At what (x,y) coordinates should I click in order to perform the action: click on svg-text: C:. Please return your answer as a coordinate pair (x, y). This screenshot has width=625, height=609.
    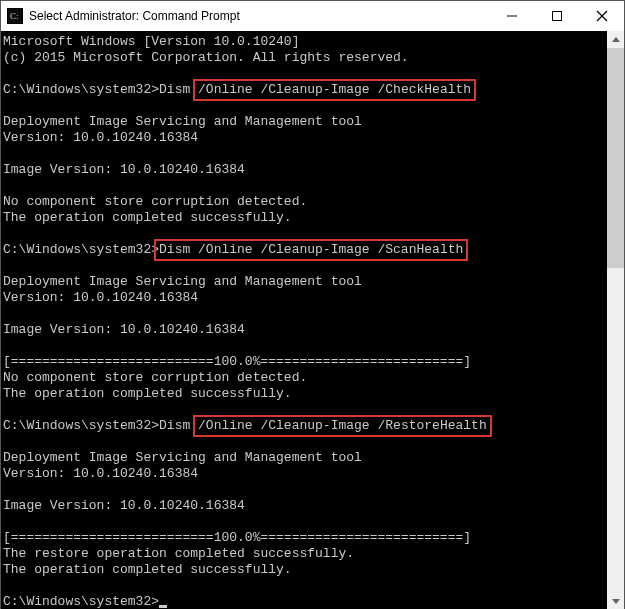
    Looking at the image, I should click on (14, 16).